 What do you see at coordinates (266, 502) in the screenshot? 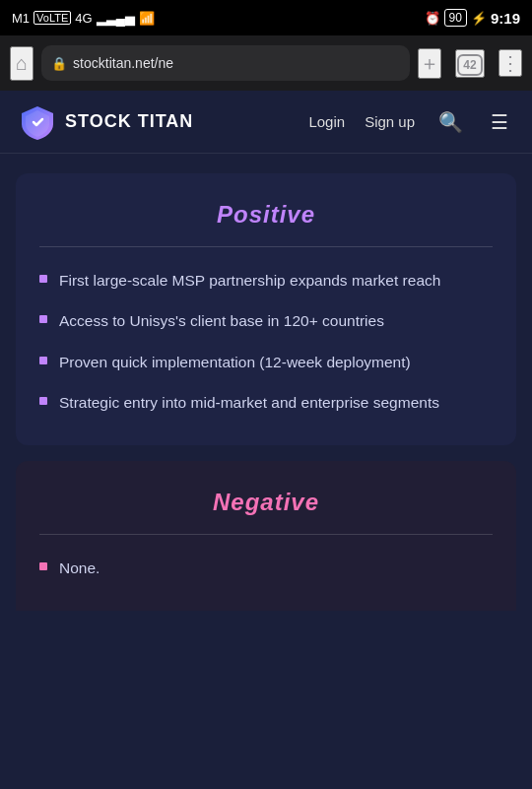
I see `negative-title: Negative` at bounding box center [266, 502].